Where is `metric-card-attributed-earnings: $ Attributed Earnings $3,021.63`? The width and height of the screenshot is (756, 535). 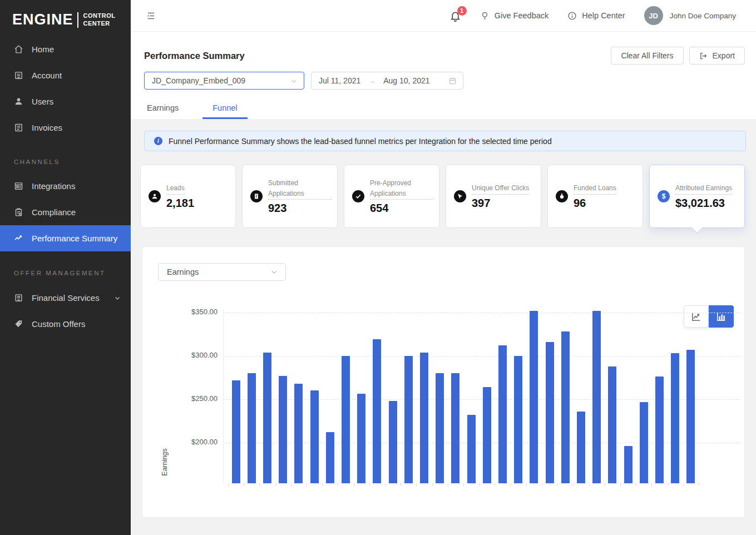 metric-card-attributed-earnings: $ Attributed Earnings $3,021.63 is located at coordinates (697, 196).